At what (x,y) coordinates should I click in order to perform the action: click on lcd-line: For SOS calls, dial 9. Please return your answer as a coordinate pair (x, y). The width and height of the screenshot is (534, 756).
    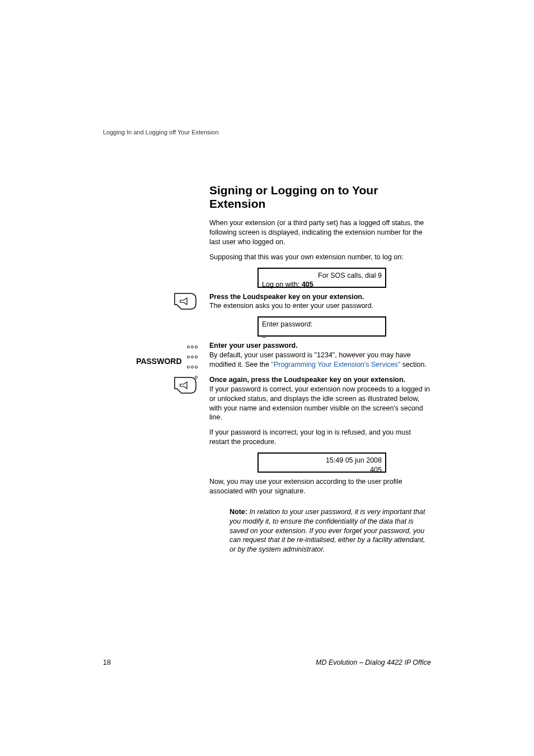
    Looking at the image, I should click on (322, 276).